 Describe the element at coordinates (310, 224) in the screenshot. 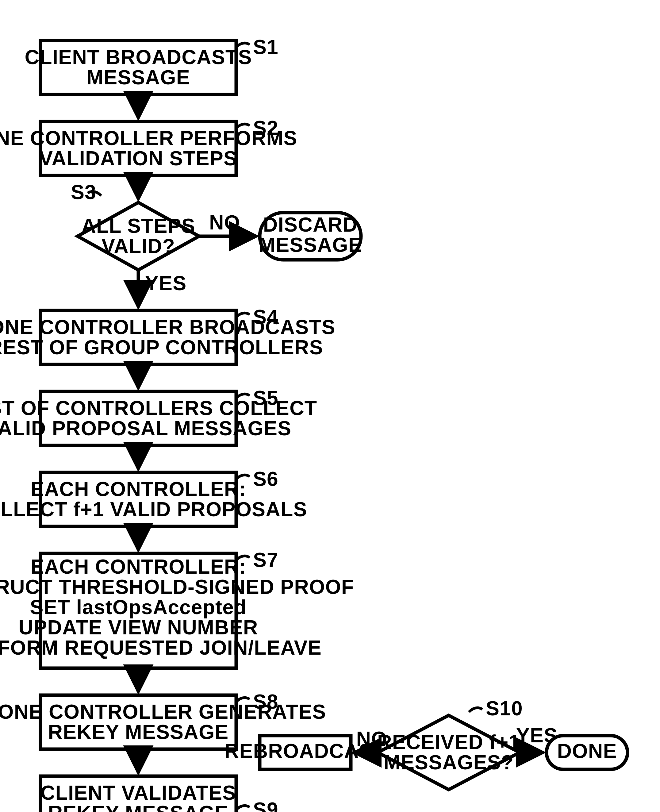

I see `svg-text: DISCARD` at that location.